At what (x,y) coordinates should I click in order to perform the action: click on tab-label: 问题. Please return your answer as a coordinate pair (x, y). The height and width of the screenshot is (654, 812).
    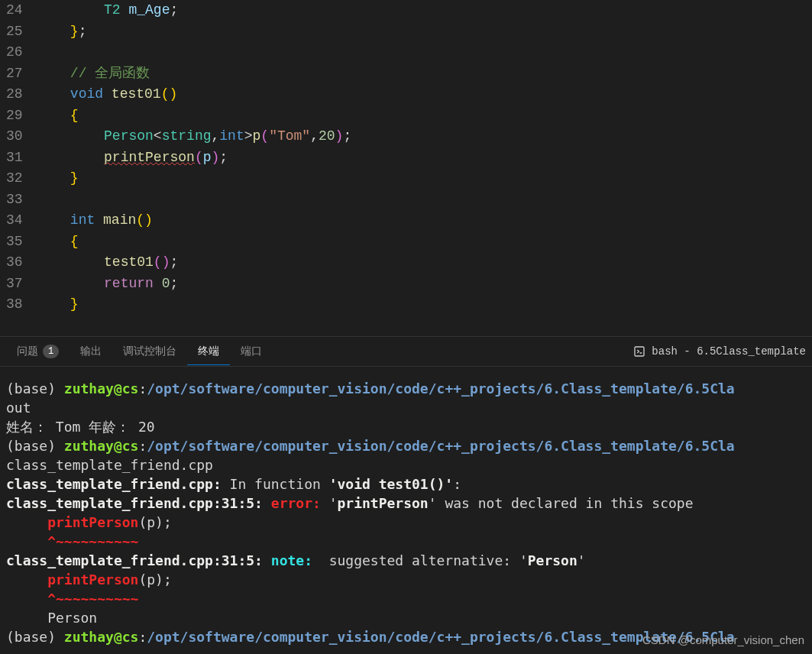
    Looking at the image, I should click on (27, 351).